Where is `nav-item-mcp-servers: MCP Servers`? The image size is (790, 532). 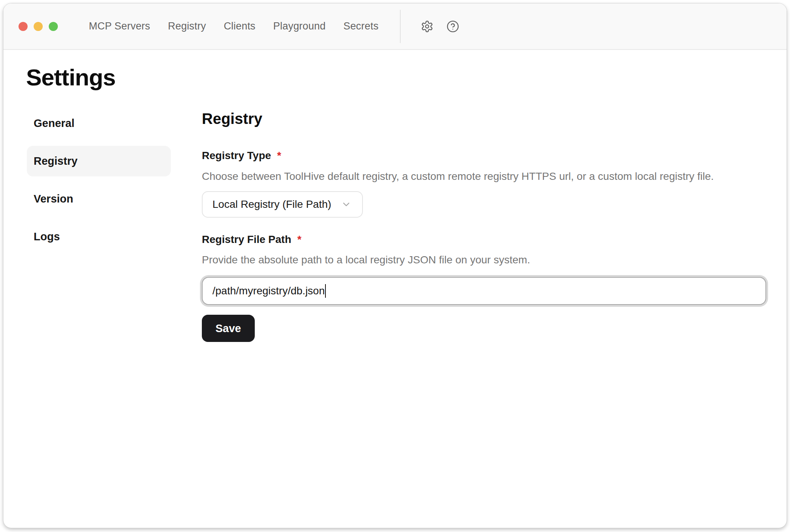 nav-item-mcp-servers: MCP Servers is located at coordinates (119, 26).